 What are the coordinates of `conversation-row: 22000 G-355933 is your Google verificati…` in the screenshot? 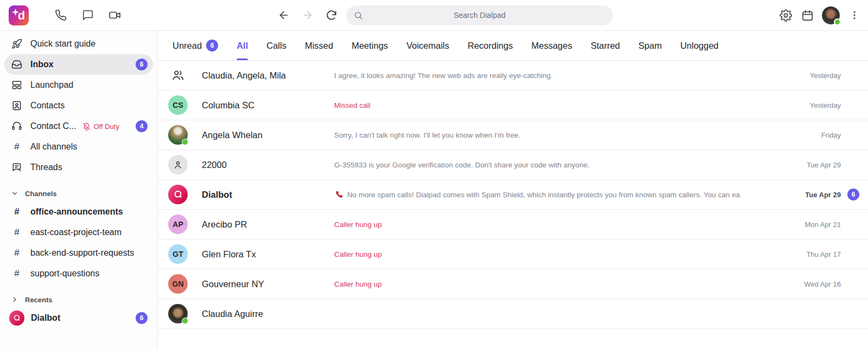 It's located at (513, 165).